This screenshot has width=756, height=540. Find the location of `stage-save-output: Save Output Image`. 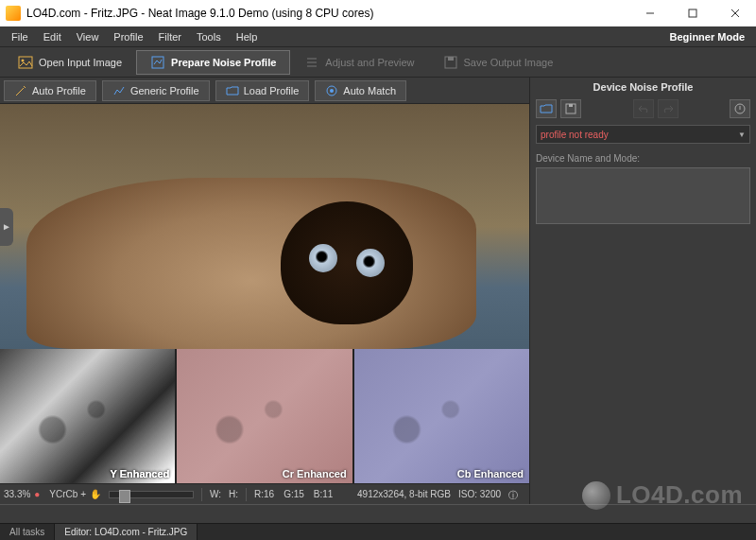

stage-save-output: Save Output Image is located at coordinates (499, 62).